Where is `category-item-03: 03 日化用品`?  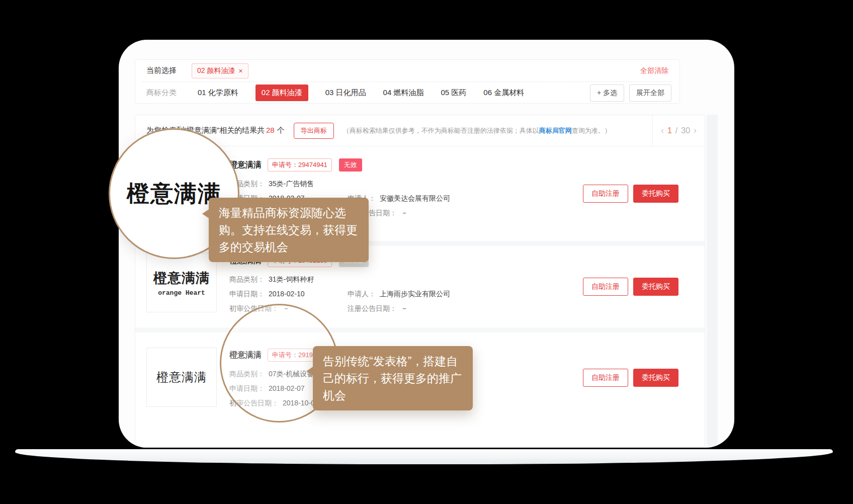
category-item-03: 03 日化用品 is located at coordinates (346, 93).